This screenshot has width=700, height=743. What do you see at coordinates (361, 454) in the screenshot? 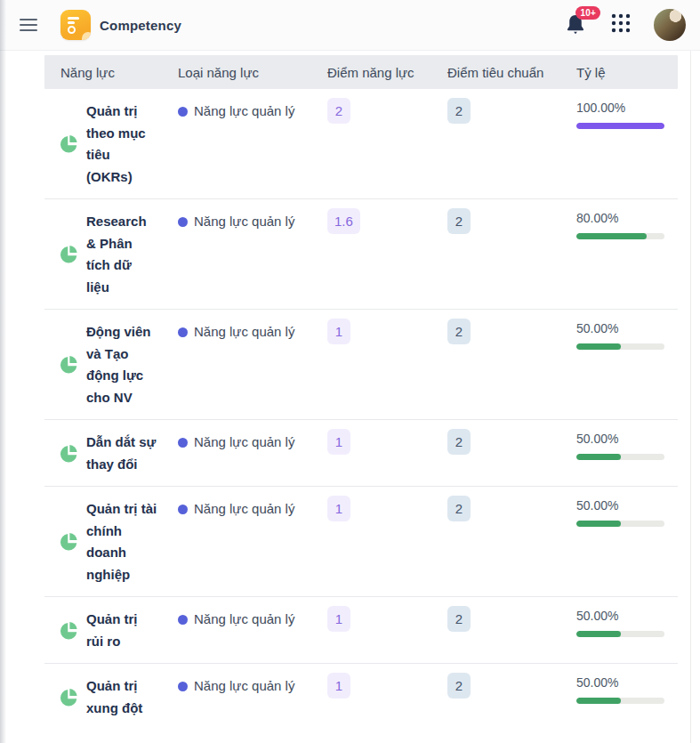
I see `table-row: Dẫn dắt sự thay đổi Năng lực quản lý 1 2…` at bounding box center [361, 454].